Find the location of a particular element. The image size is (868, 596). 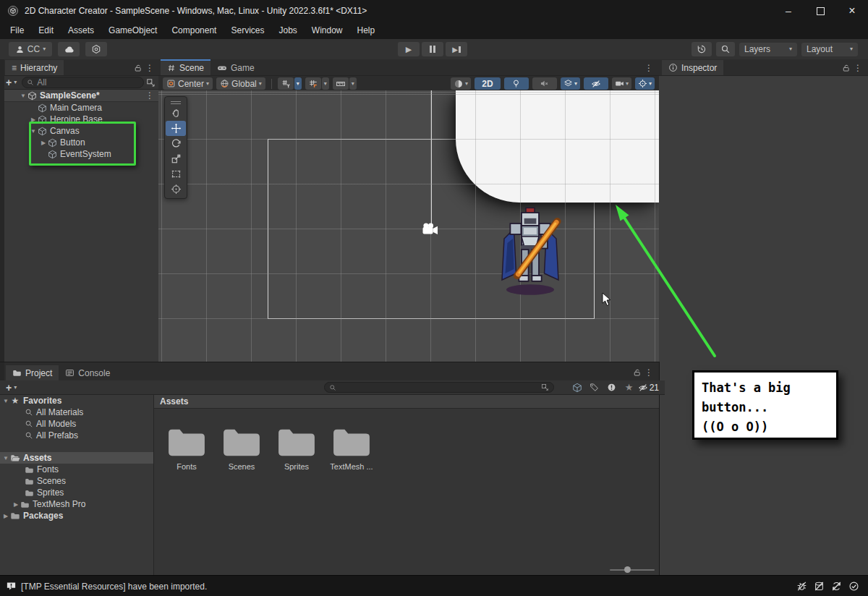

tool-handle-pivot-dropdown: Center ▾ is located at coordinates (188, 84).